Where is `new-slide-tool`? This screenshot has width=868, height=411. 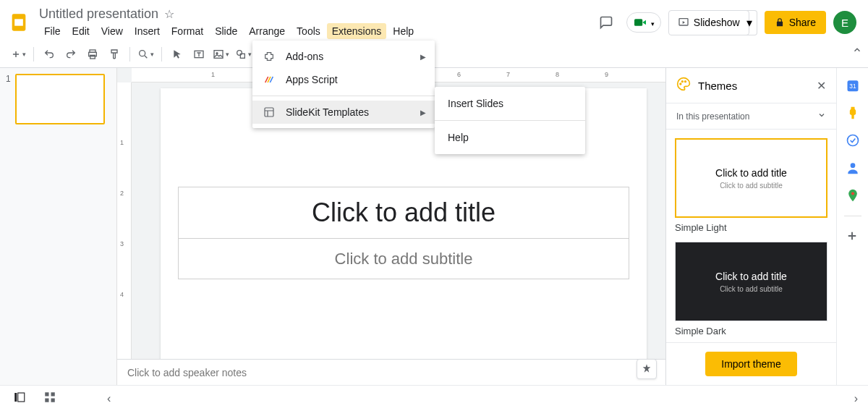
new-slide-tool is located at coordinates (18, 54).